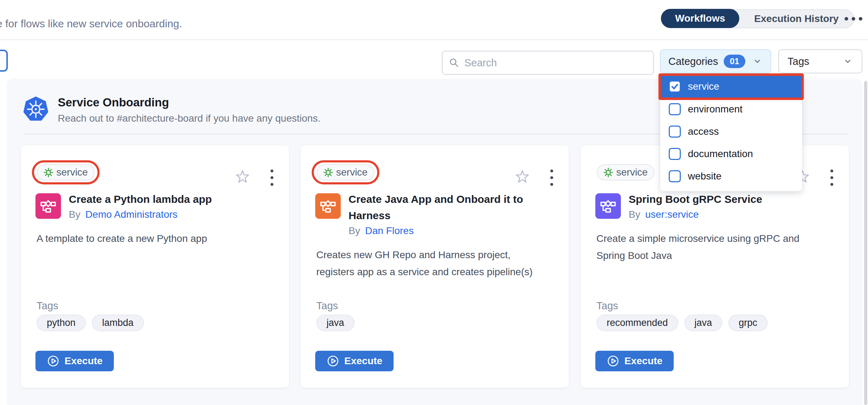 The width and height of the screenshot is (868, 405). Describe the element at coordinates (731, 154) in the screenshot. I see `dropdown-item-documentation: documentation` at that location.